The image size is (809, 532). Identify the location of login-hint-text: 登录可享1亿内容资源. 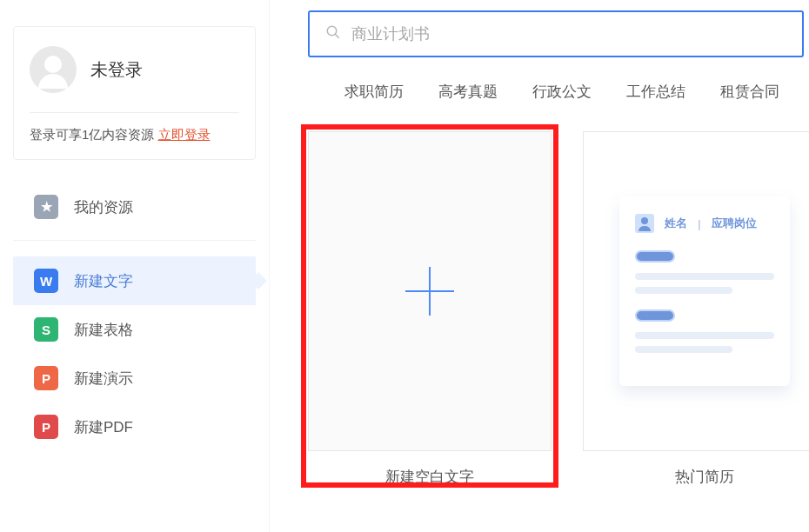
(94, 134).